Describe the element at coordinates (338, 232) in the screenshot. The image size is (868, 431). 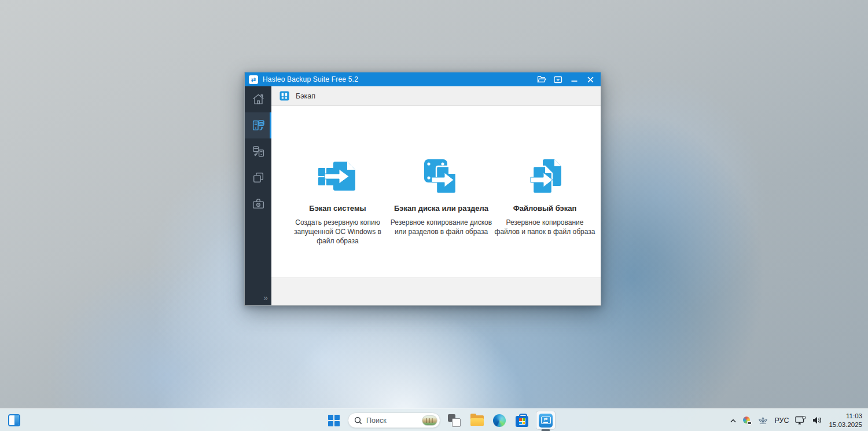
I see `card-description: Создать резервную копию запущенной ОС Wi…` at that location.